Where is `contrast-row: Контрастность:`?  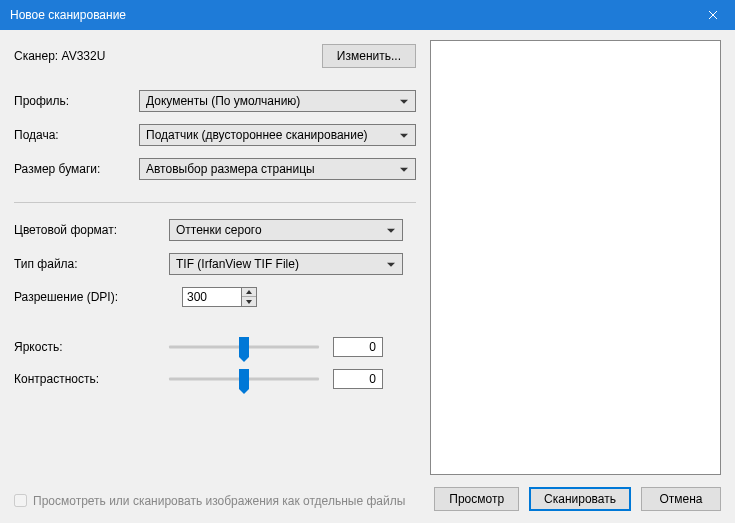 contrast-row: Контрастность: is located at coordinates (215, 379).